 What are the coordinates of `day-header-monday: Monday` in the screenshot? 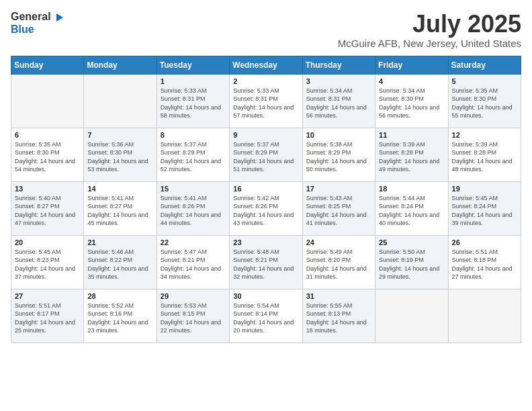 It's located at (120, 64).